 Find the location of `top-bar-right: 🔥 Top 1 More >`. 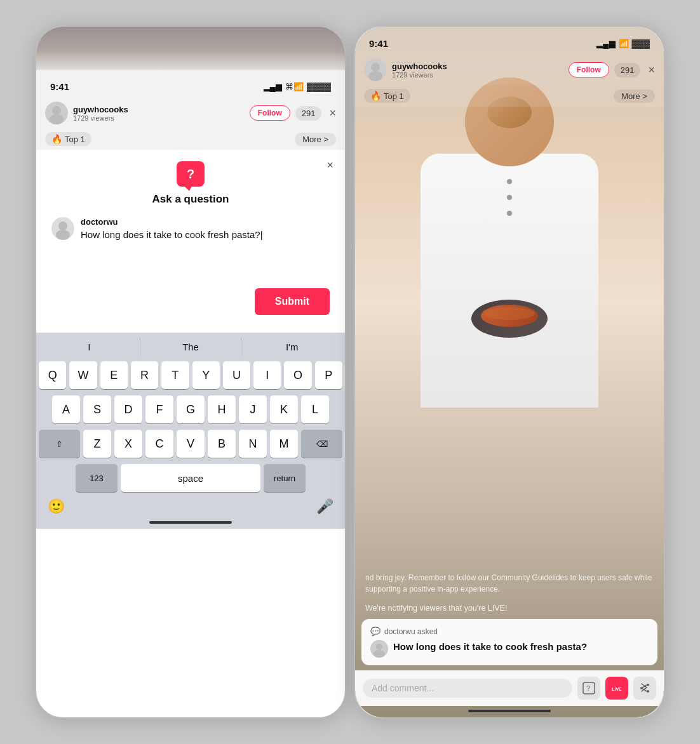

top-bar-right: 🔥 Top 1 More > is located at coordinates (509, 96).